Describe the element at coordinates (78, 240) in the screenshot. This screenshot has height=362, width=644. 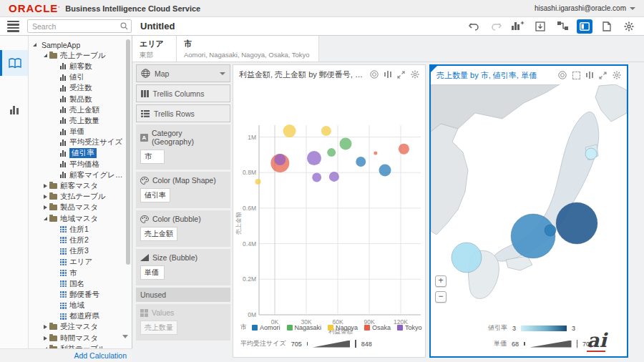
I see `tree-item: 住所2` at that location.